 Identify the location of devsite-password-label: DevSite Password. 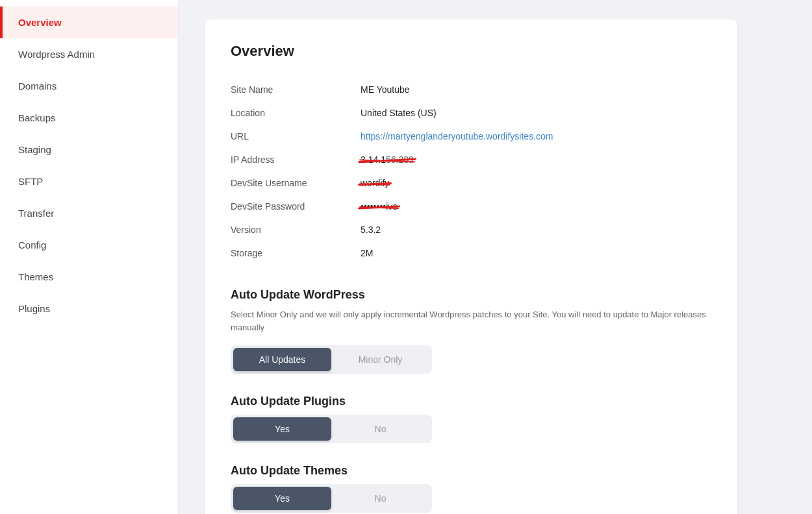
(296, 206).